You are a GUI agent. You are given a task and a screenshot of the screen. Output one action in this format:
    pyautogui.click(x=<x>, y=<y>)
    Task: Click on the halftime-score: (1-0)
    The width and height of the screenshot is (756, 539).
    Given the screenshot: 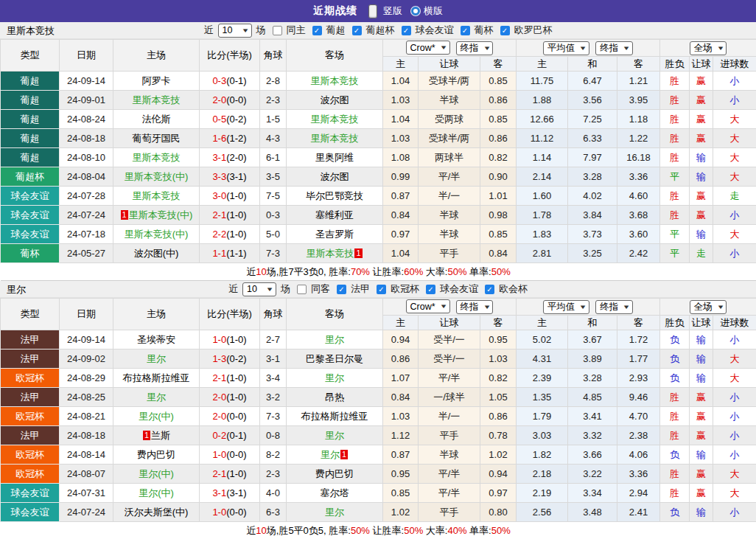 What is the action you would take?
    pyautogui.click(x=236, y=339)
    